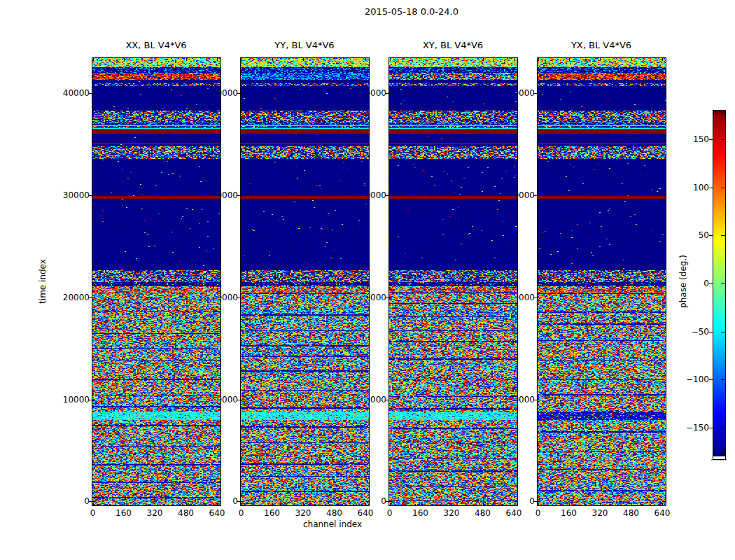  Describe the element at coordinates (76, 298) in the screenshot. I see `y-tick-label: 20000` at that location.